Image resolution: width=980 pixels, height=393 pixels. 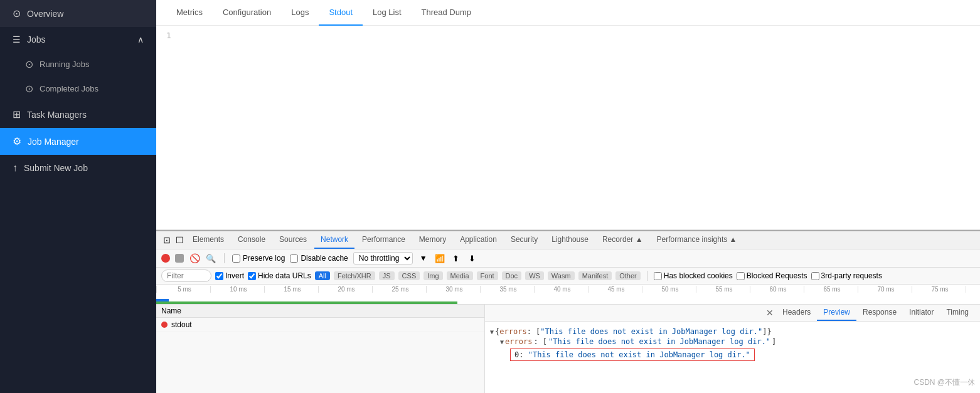 I want to click on filter-media: Media, so click(x=460, y=276).